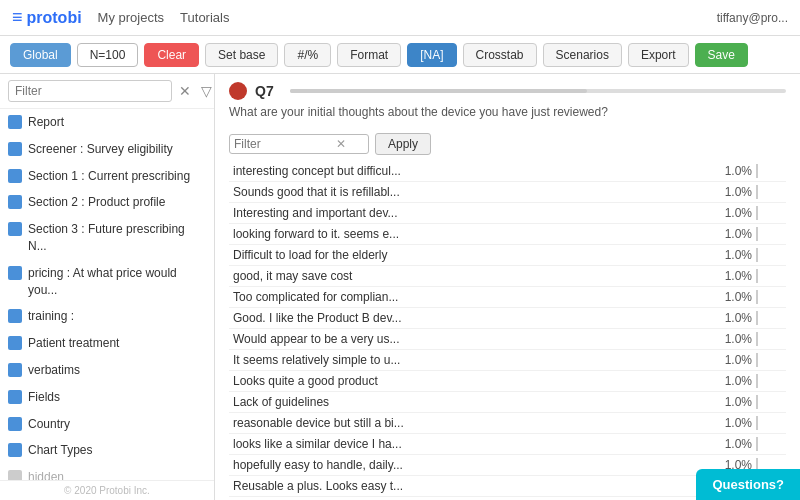  I want to click on sidebar-item-label-1: Screener : Survey eligibility, so click(100, 150).